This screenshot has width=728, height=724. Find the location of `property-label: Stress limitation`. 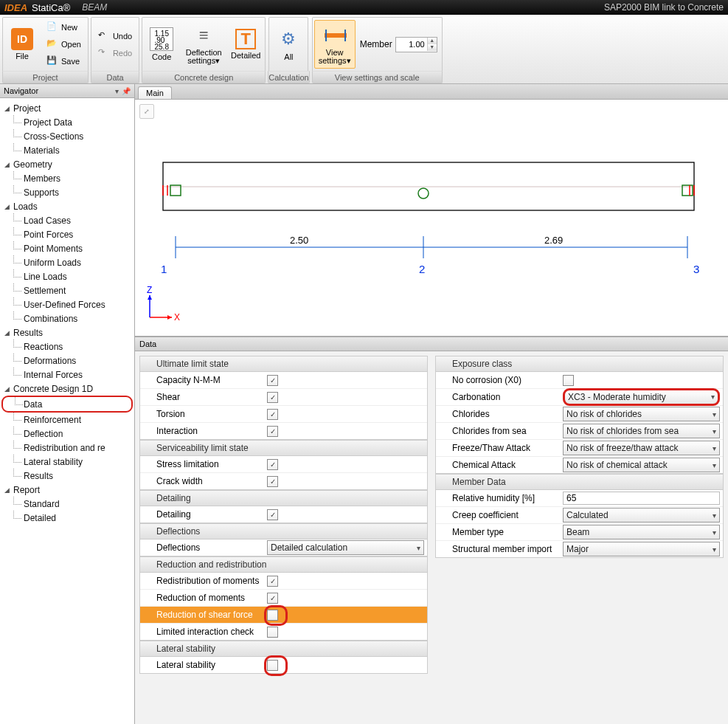

property-label: Stress limitation is located at coordinates (204, 464).